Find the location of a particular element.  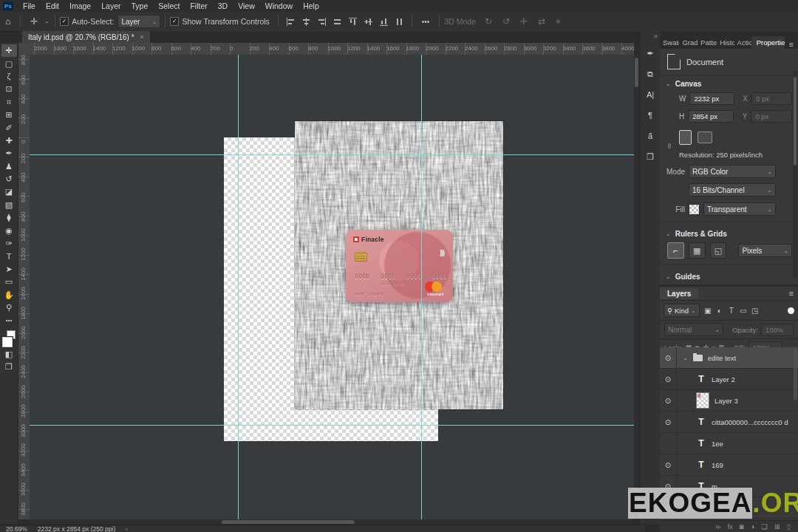

lasso-tool: ζ is located at coordinates (9, 77).